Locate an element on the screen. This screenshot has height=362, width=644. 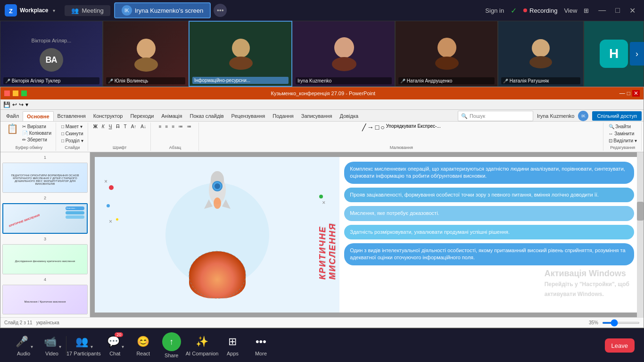
video-strip-next-button: › is located at coordinates (637, 54).